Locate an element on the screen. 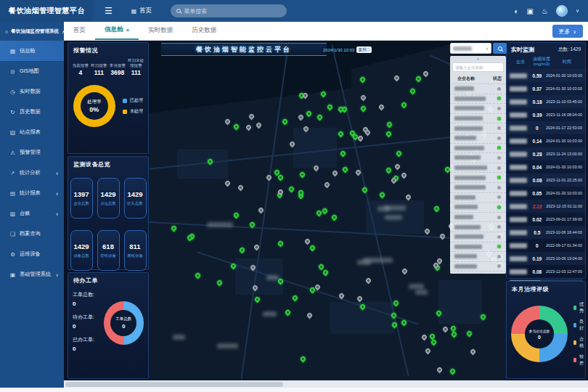 The image size is (588, 392). realtime-row: 0.142024-01-30 10:03:00 is located at coordinates (546, 141).